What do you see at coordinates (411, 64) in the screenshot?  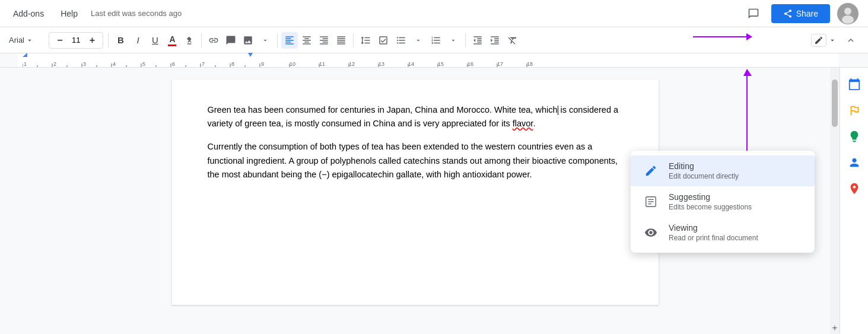 I see `svg-text: 14` at bounding box center [411, 64].